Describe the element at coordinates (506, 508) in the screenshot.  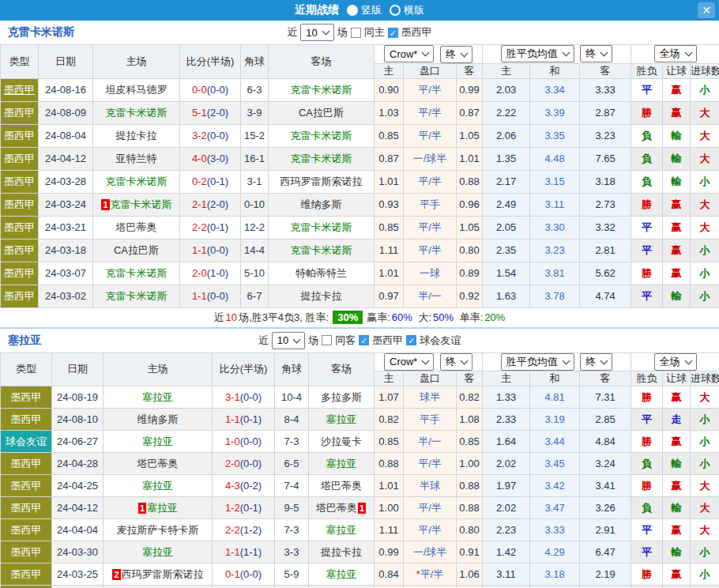
I see `avg-home-cell: 2.02` at that location.